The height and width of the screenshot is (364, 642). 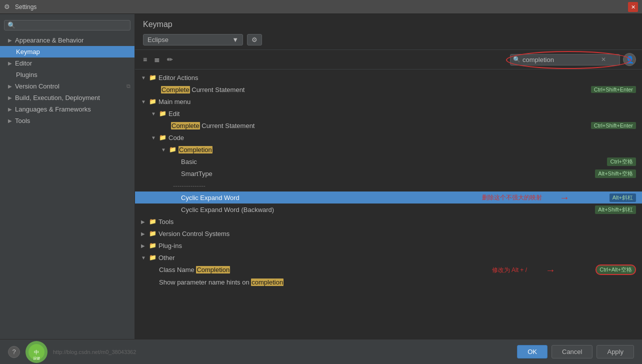 What do you see at coordinates (388, 40) in the screenshot?
I see `keymap-selector: Eclipse ▼ ⚙` at bounding box center [388, 40].